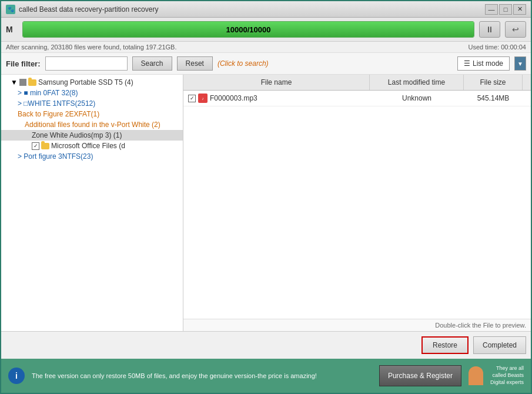  I want to click on tree-item-label: Samsung Portable SSD T5 (4), so click(86, 82).